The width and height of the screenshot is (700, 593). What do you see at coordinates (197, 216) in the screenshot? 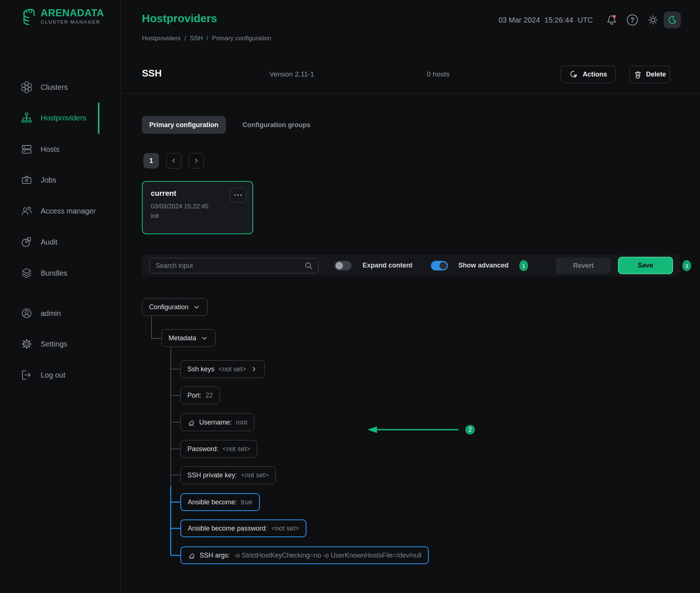
I see `config-version-description: init` at bounding box center [197, 216].